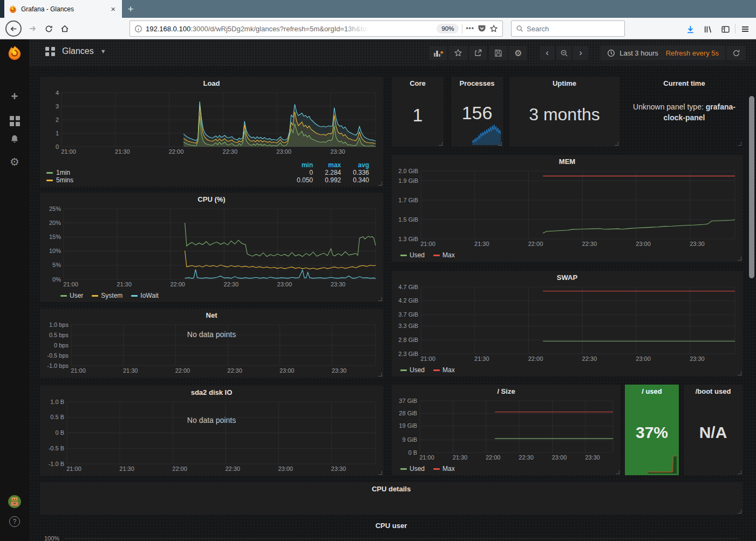 The height and width of the screenshot is (541, 756). Describe the element at coordinates (15, 522) in the screenshot. I see `help-icon: ?` at that location.